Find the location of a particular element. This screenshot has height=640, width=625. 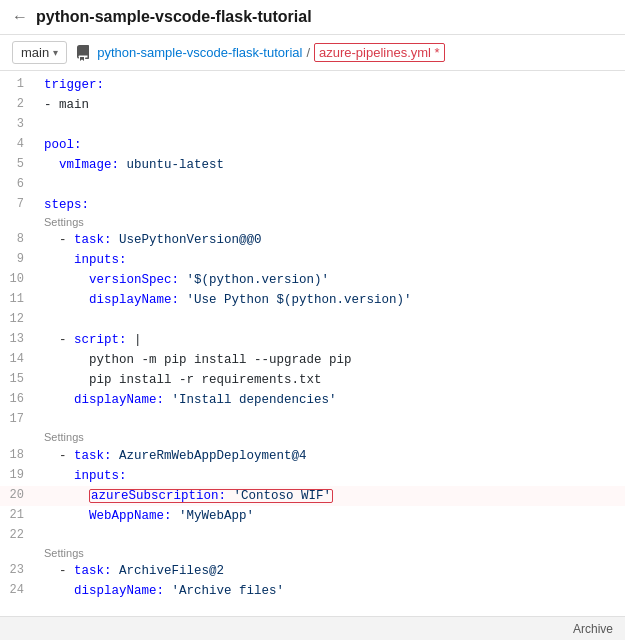

code-line-10: 10 versionSpec: '$(python.version)' is located at coordinates (312, 280).